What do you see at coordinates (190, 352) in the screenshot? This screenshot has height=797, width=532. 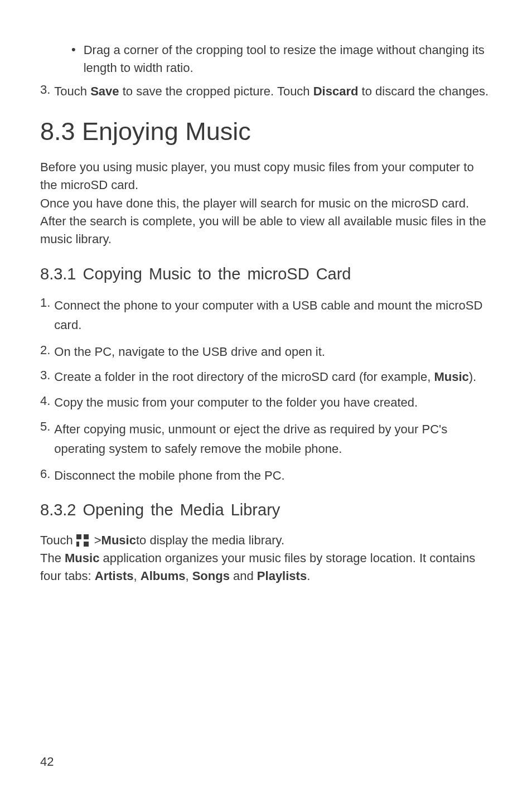 I see `step-text: On the PC, navigate to the USB drive and…` at bounding box center [190, 352].